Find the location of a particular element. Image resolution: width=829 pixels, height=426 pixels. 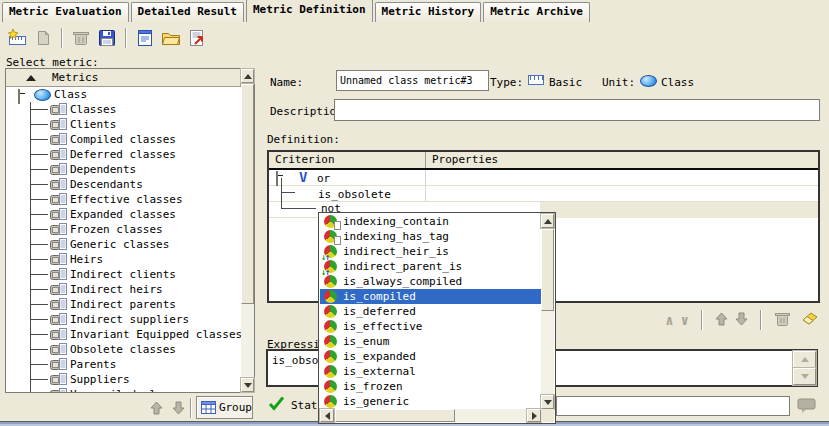

export-metrics-button is located at coordinates (197, 38).